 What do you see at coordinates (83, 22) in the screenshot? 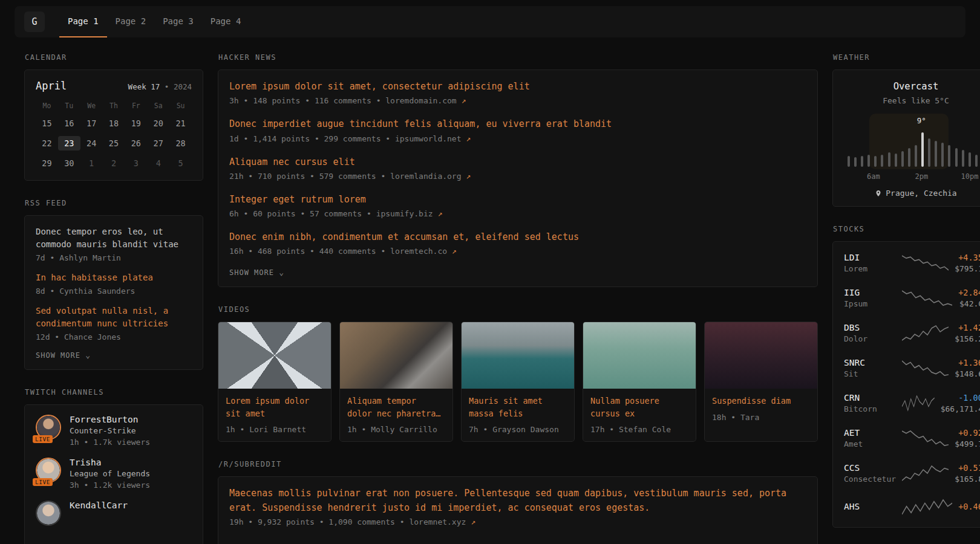
I see `page-tab: Page 1` at bounding box center [83, 22].